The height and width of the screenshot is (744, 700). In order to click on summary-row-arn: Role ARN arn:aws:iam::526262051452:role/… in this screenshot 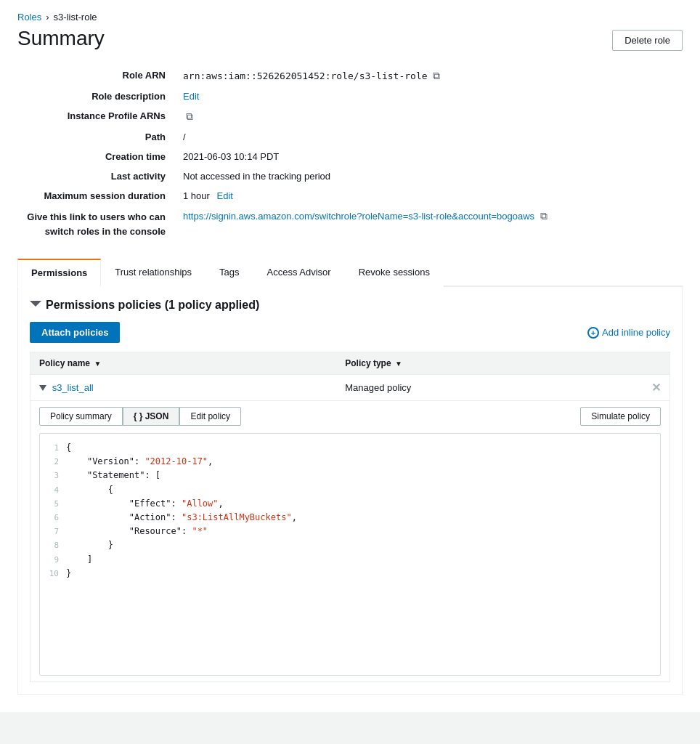, I will do `click(350, 76)`.